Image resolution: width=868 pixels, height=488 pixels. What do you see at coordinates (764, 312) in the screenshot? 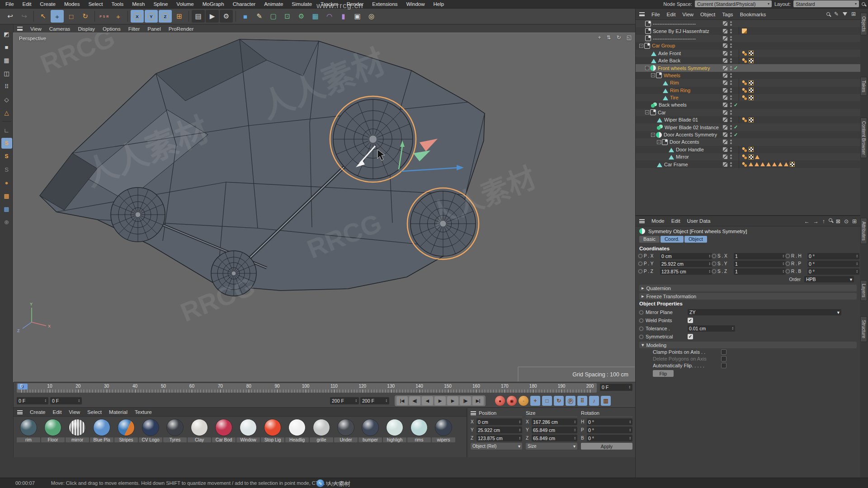
I see `mirror-plane-dropdown: ZY ▾` at bounding box center [764, 312].